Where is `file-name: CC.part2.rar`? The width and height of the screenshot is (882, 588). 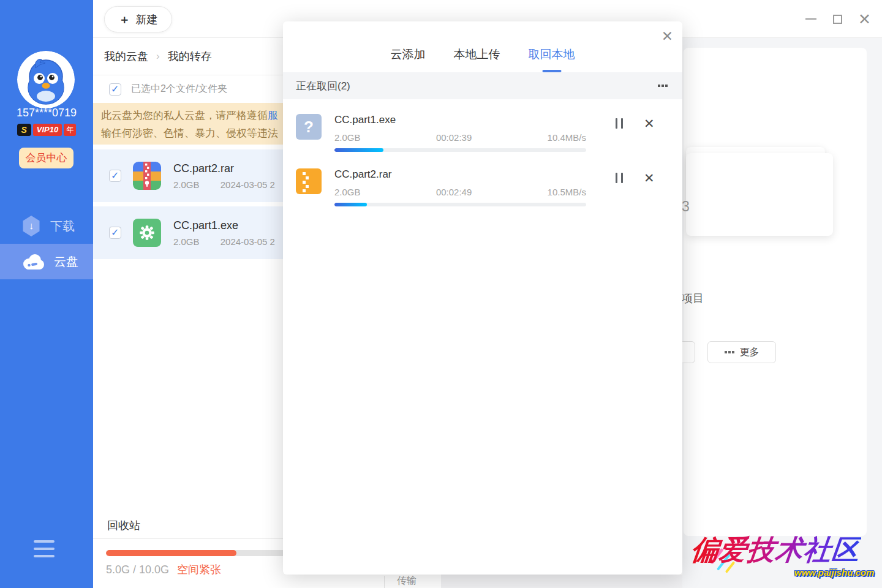 file-name: CC.part2.rar is located at coordinates (224, 169).